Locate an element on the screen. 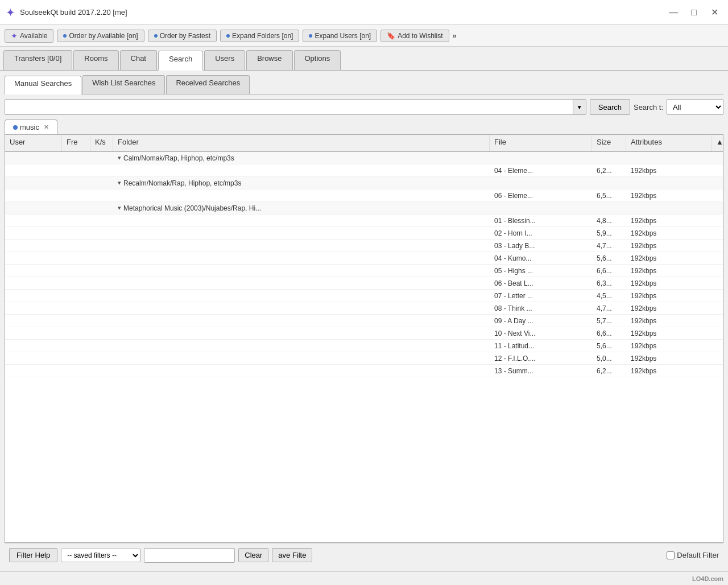  table-row: 06 - Beat L... 6,3... 192kbps is located at coordinates (364, 283).